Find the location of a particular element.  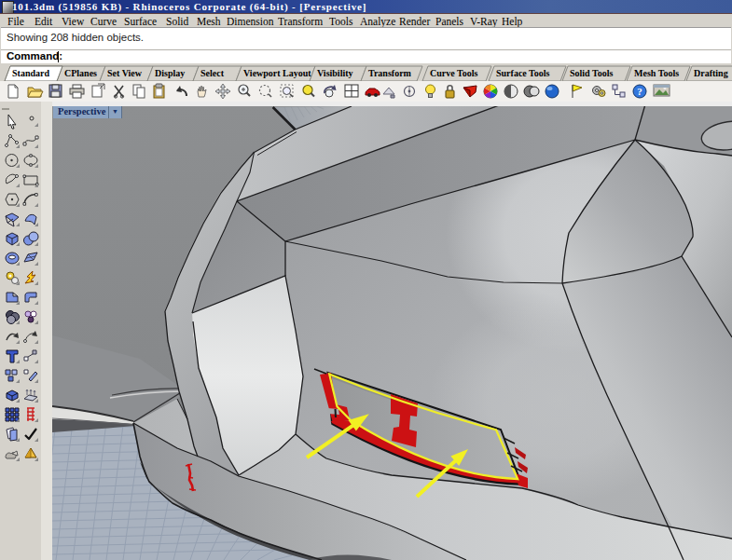

svg-text: Transform is located at coordinates (390, 73).